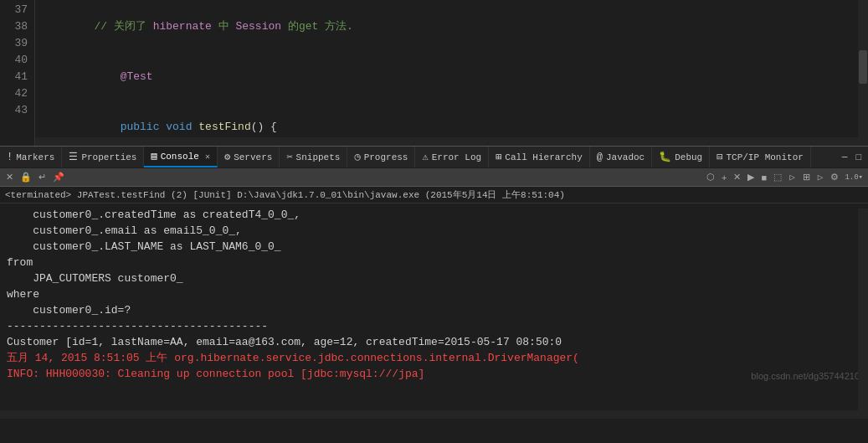  I want to click on properties-button2: ⚙, so click(835, 178).